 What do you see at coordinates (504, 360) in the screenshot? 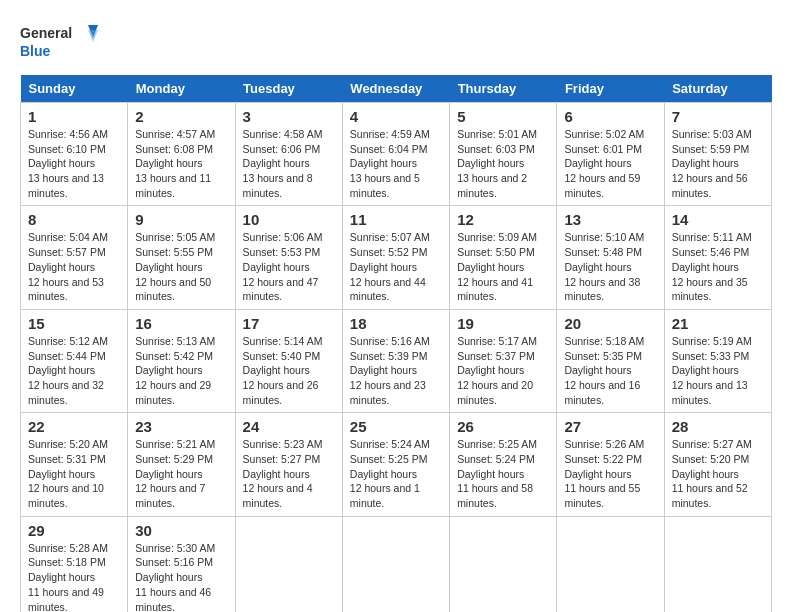
I see `calendar-cell: 19 Sunrise: 5:17 AMSunset: 5:37 PMDaylig…` at bounding box center [504, 360].